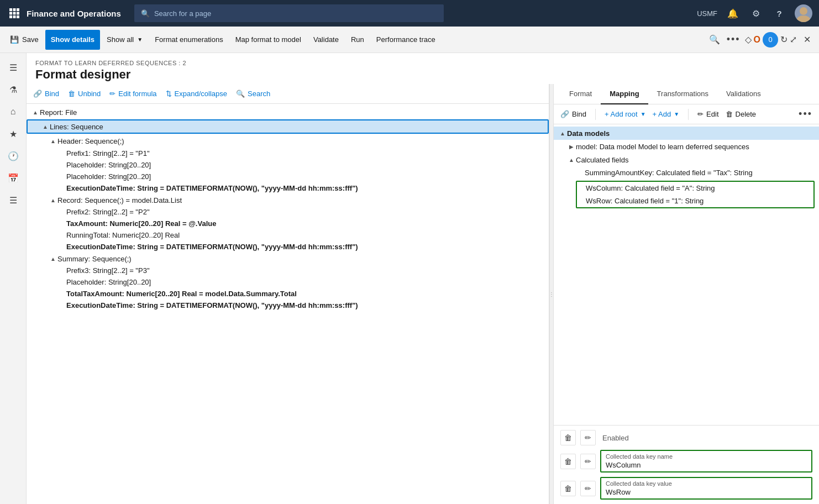  What do you see at coordinates (686, 160) in the screenshot?
I see `dm-node-calculated: ▲ Calculated fields` at bounding box center [686, 160].